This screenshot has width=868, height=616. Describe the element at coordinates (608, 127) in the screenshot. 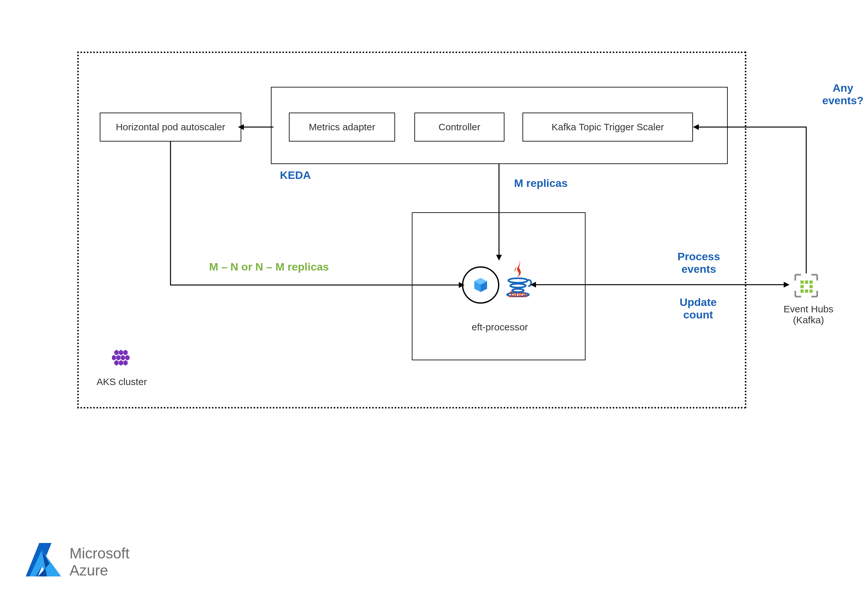

I see `keda-scaler-label: Kafka Topic Trigger Scaler` at that location.